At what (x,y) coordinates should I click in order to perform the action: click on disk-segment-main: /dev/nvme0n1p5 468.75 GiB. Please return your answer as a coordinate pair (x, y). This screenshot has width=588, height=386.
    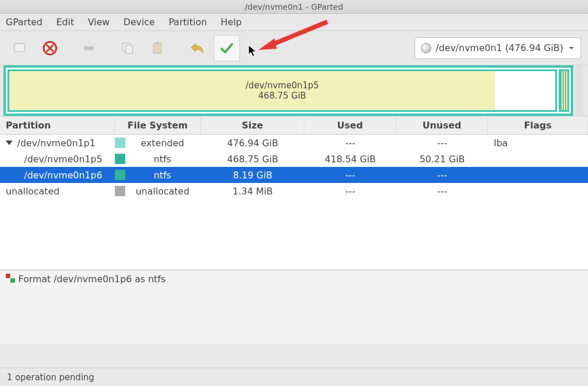
    Looking at the image, I should click on (283, 91).